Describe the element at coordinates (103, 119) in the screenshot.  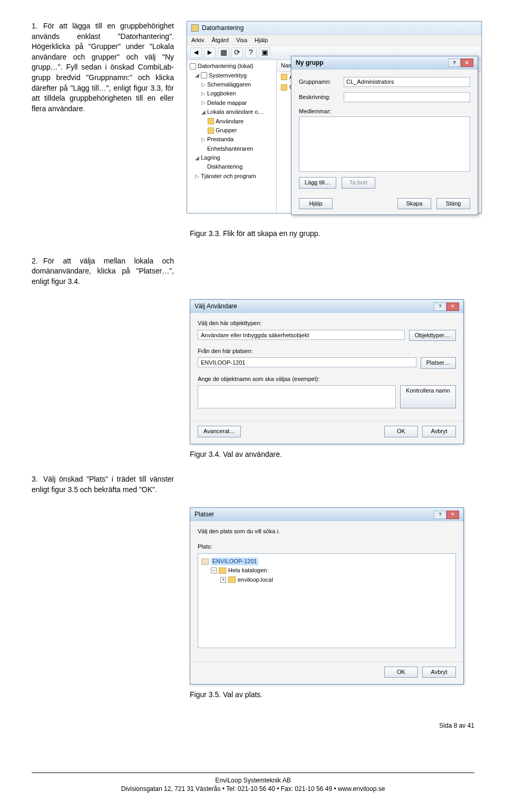
I see `step-1-text: 1.För att lägga till en gruppbehörighet …` at that location.